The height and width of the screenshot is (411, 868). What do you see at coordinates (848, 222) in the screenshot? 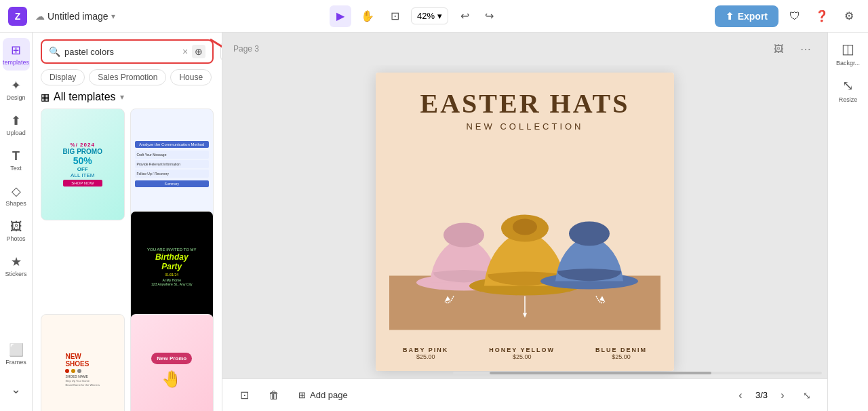
I see `right-panel: ◫ Backgr... ⤡ Resize` at bounding box center [848, 222].